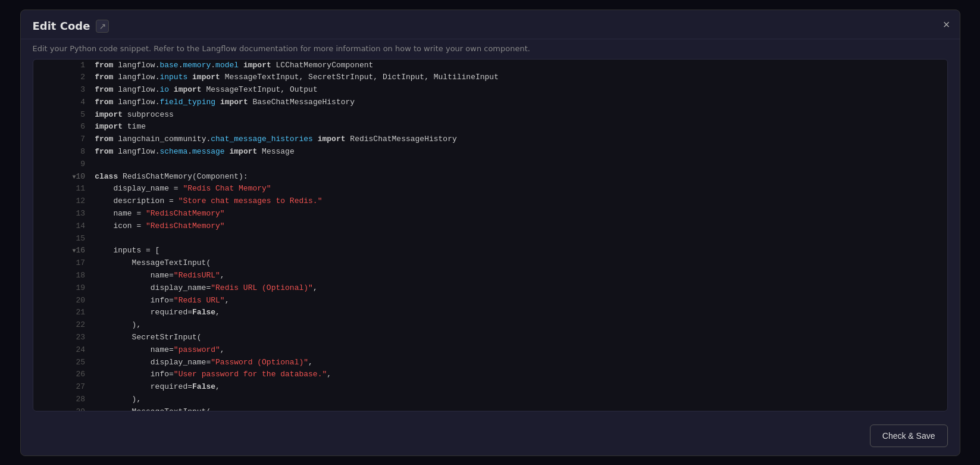 This screenshot has height=465, width=980. Describe the element at coordinates (490, 375) in the screenshot. I see `table-row: 26 info="User password for the database.…` at that location.